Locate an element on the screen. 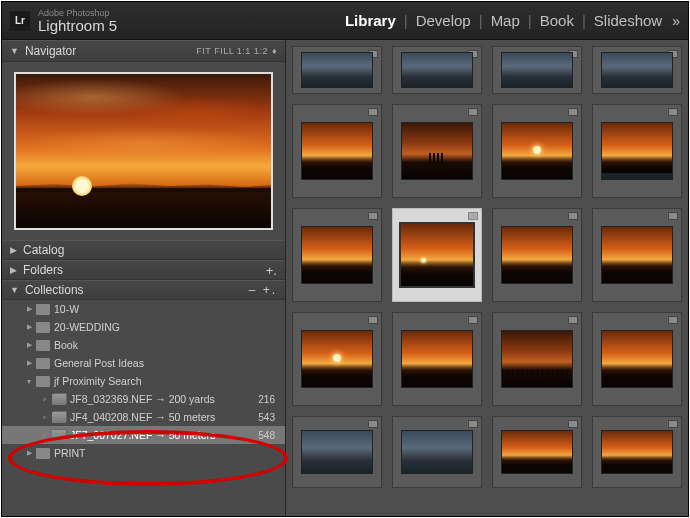 The height and width of the screenshot is (518, 690). tab-develop: Develop is located at coordinates (444, 20).